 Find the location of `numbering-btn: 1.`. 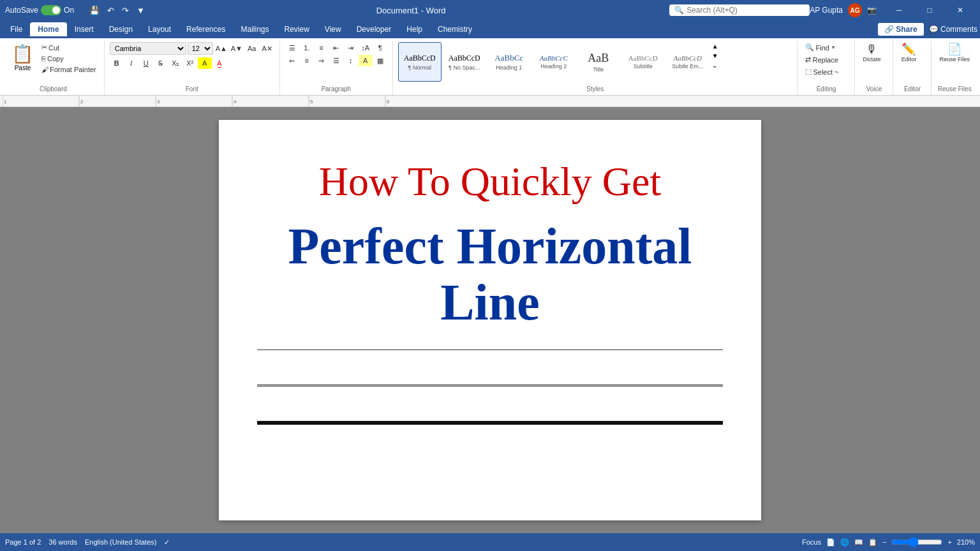

numbering-btn: 1. is located at coordinates (307, 48).